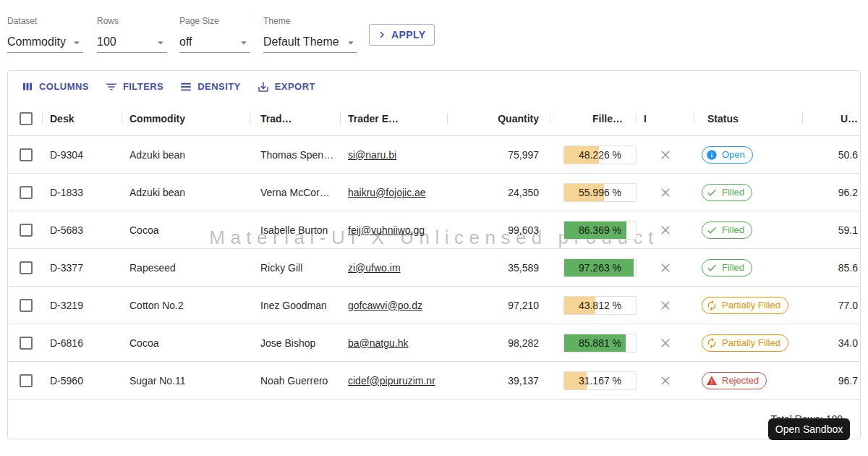 The width and height of the screenshot is (868, 456). What do you see at coordinates (434, 155) in the screenshot?
I see `table-row: D-9304 Adzuki bean Thomas Spen… si@naru.…` at bounding box center [434, 155].